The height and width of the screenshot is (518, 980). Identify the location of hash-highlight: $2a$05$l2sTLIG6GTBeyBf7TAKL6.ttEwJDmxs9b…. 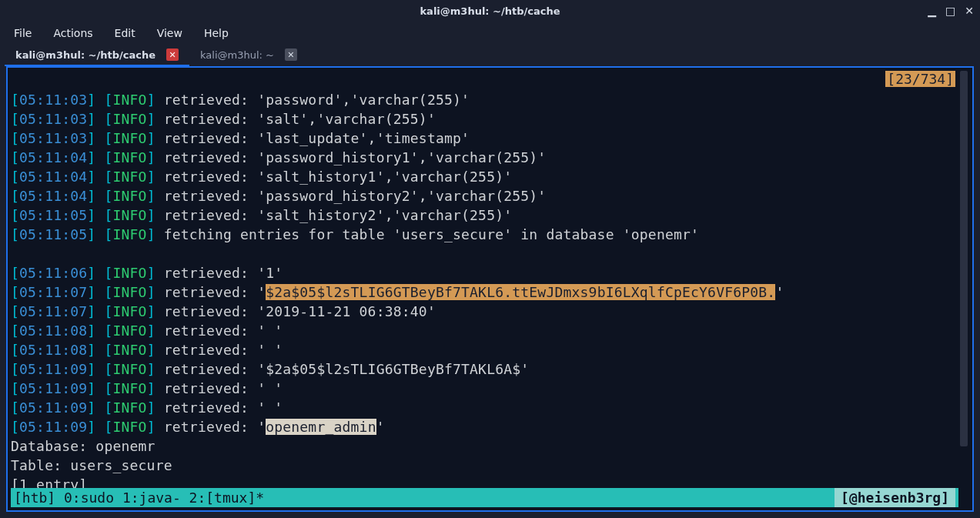
(520, 292).